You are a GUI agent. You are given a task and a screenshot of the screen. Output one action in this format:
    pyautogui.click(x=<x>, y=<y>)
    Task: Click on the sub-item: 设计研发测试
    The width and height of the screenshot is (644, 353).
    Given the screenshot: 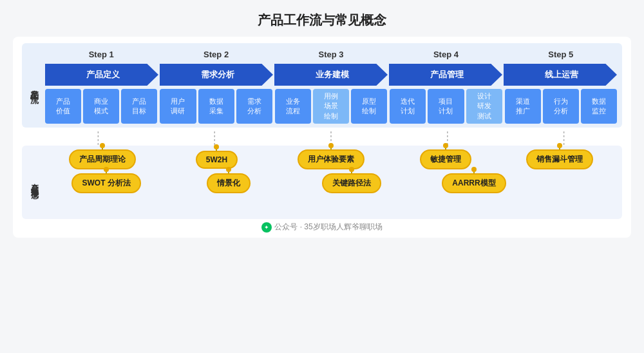 What is the action you would take?
    pyautogui.click(x=484, y=106)
    